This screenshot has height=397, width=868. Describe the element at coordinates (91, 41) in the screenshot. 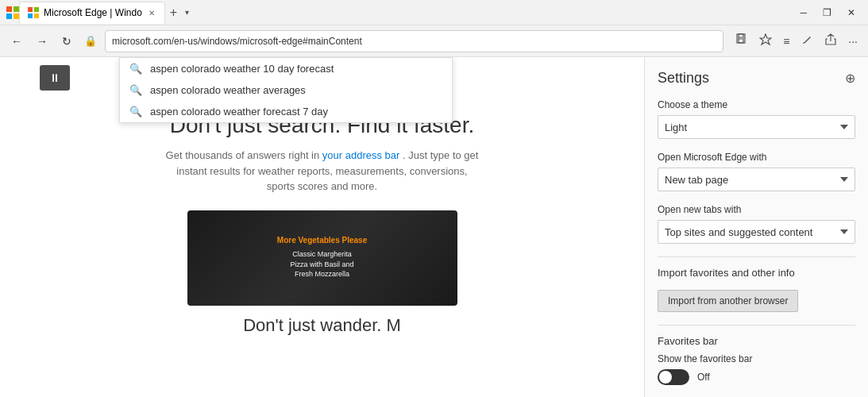

I see `lock-icon: 🔒` at that location.